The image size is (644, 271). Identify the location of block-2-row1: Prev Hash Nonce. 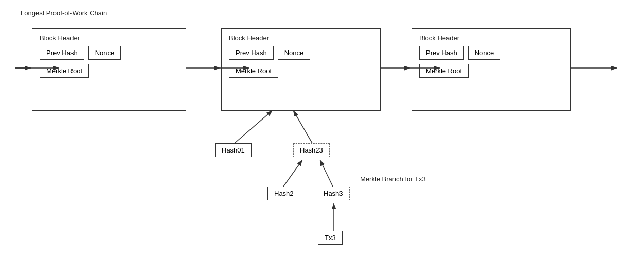
(301, 53).